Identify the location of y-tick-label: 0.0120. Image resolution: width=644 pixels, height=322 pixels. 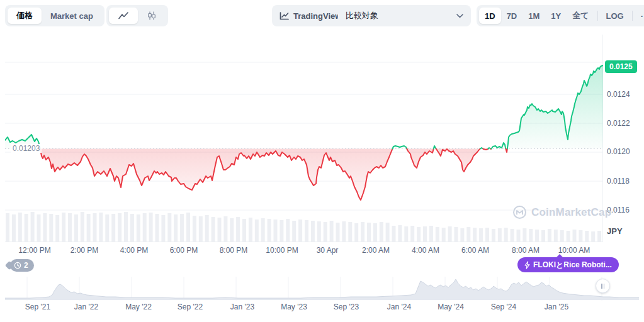
(618, 152).